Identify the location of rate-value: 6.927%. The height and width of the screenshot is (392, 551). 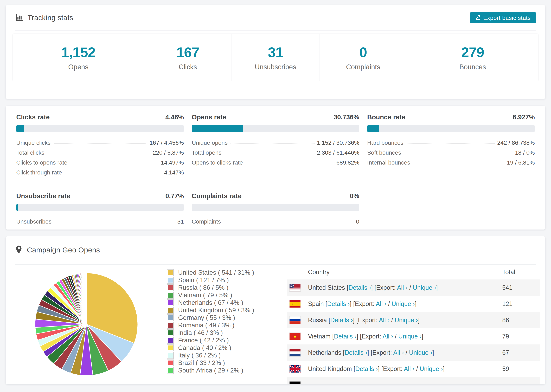
(524, 117).